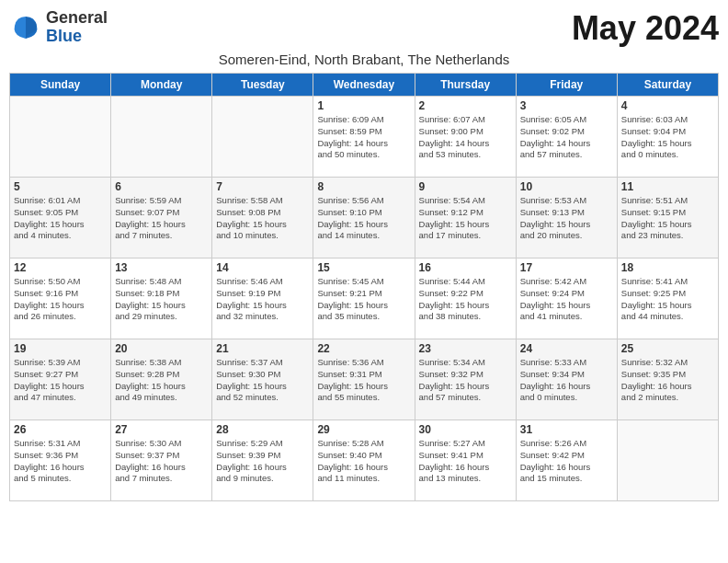 The image size is (728, 563). Describe the element at coordinates (566, 137) in the screenshot. I see `calendar-day-cell: 3Sunrise: 6:05 AM Sunset: 9:02 PM Daylig…` at that location.